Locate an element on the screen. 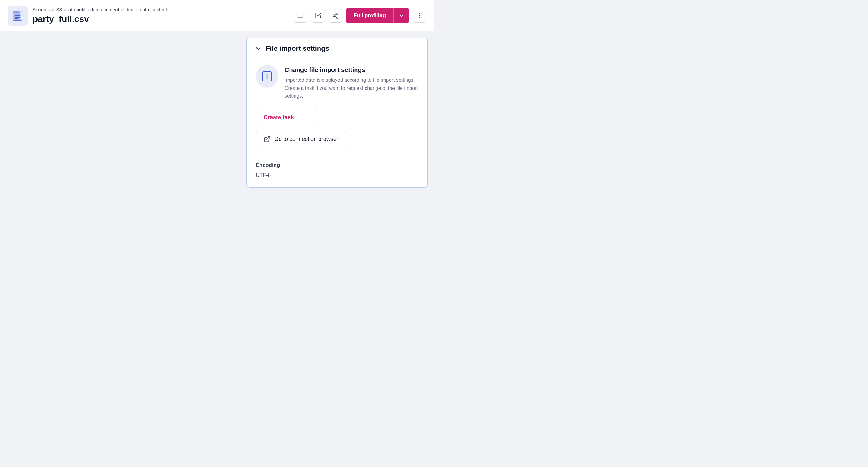 Image resolution: width=868 pixels, height=467 pixels. go-to-connection-browser-button: Go to connection browser is located at coordinates (301, 139).